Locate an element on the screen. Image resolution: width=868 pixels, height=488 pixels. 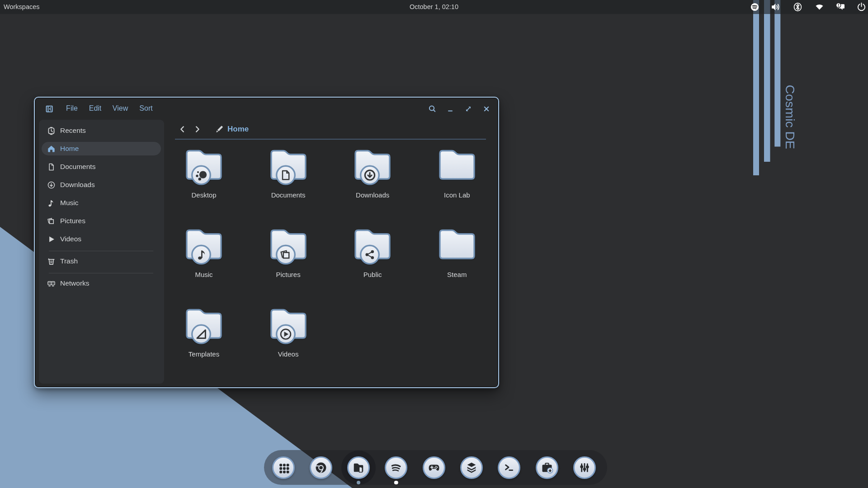
sidebar-item-documents: Documents is located at coordinates (101, 167).